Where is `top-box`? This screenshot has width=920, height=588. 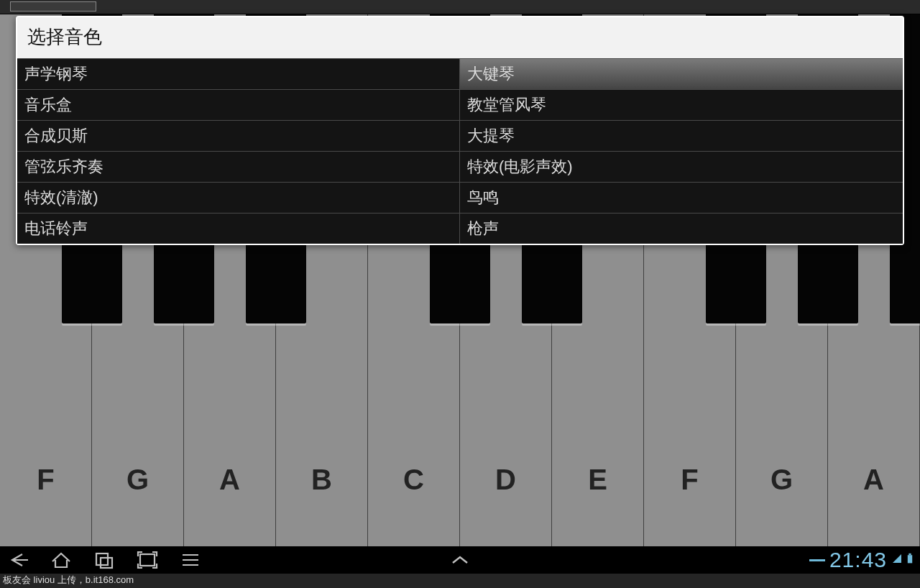
top-box is located at coordinates (53, 6).